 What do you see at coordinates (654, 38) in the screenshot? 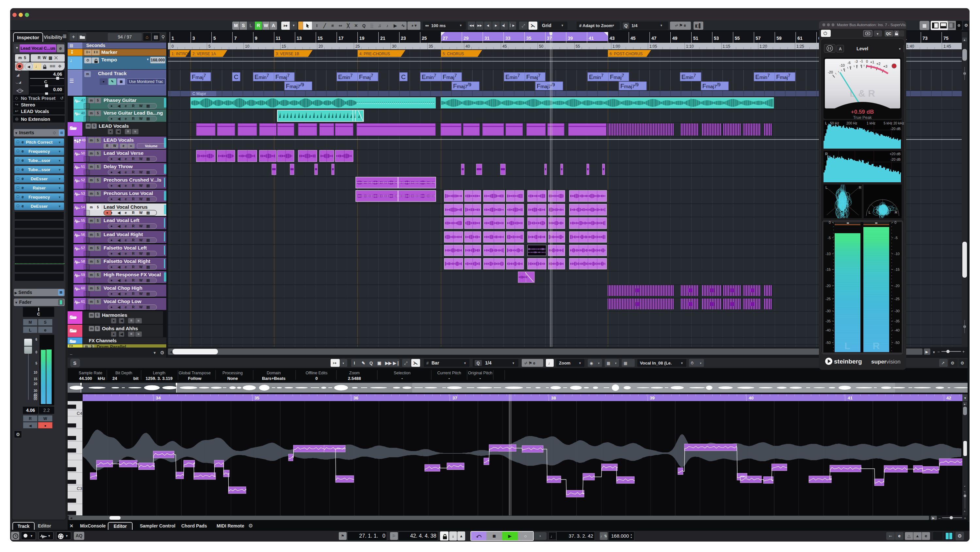
I see `svg-text: 47` at bounding box center [654, 38].